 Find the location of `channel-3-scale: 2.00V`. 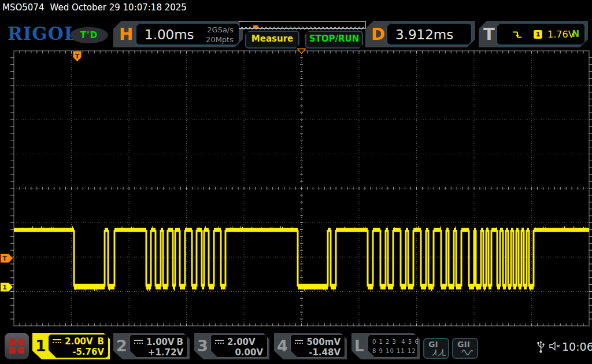

channel-3-scale: 2.00V is located at coordinates (242, 342).